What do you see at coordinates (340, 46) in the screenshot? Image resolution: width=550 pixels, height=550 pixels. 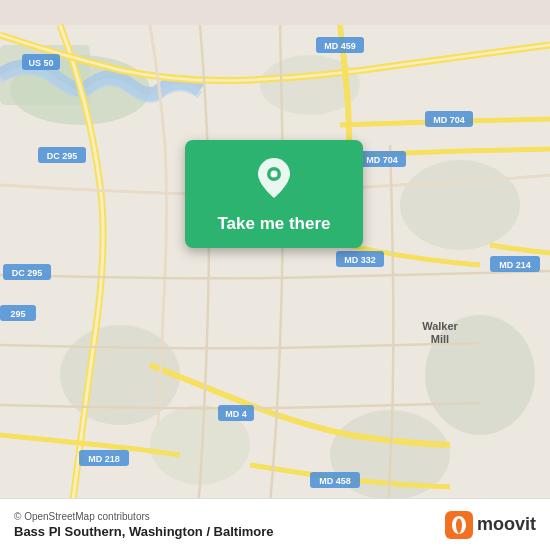 I see `svg-text: MD 459` at bounding box center [340, 46].